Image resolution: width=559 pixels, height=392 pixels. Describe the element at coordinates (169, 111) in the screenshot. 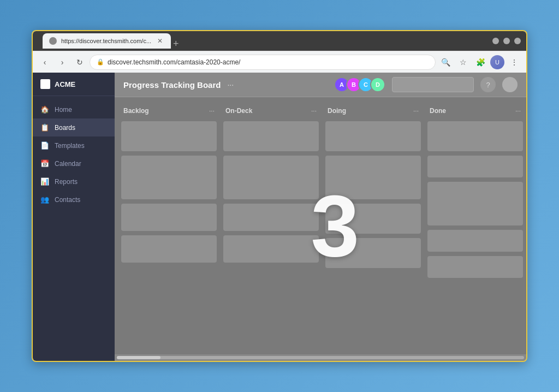

I see `column-header-backlog: Backlog ···` at that location.